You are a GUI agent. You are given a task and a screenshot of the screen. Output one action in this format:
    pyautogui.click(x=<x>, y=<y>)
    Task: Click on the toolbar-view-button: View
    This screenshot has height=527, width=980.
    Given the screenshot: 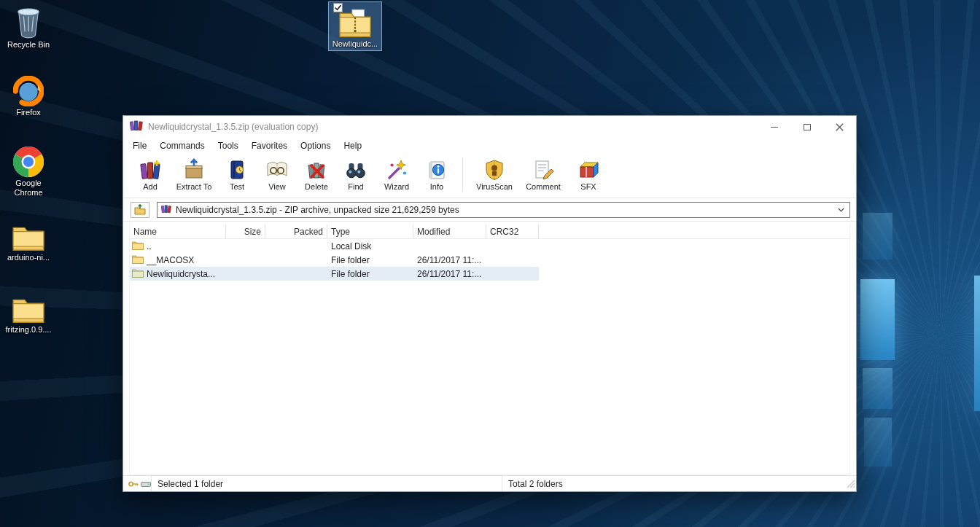 What is the action you would take?
    pyautogui.click(x=277, y=176)
    